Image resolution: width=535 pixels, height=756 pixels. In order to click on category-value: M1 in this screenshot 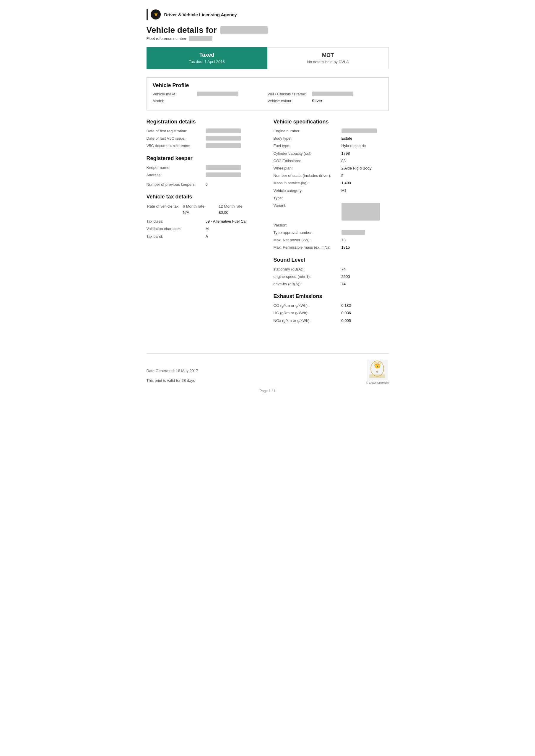, I will do `click(344, 191)`.